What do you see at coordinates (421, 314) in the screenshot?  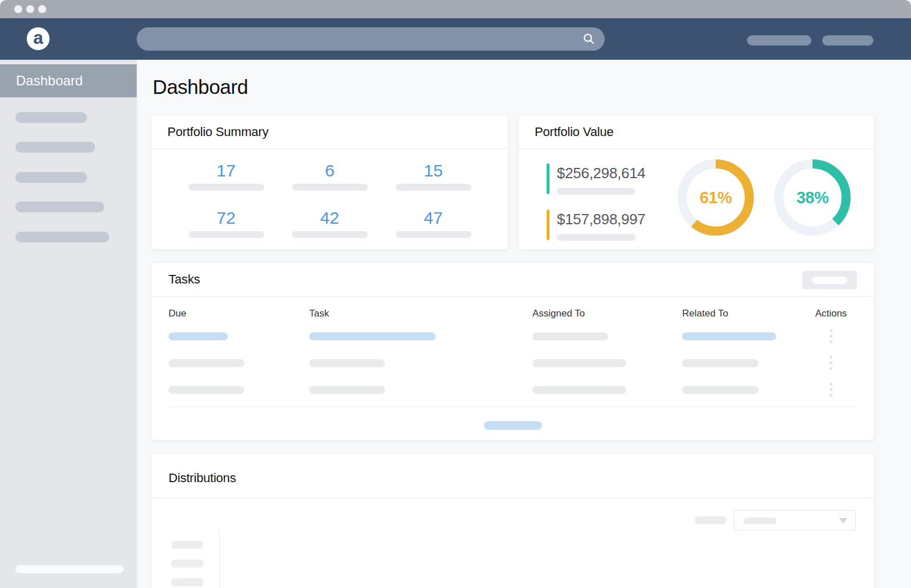 I see `column-header-task: Task` at bounding box center [421, 314].